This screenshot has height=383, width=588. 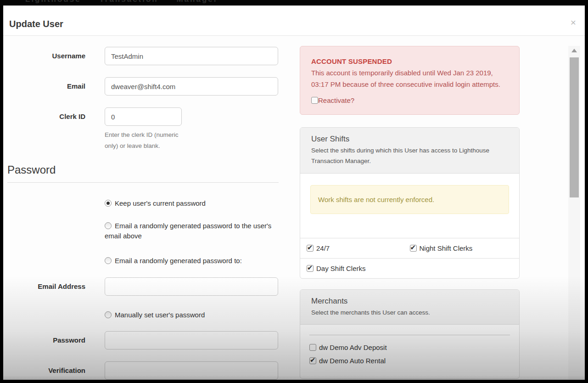 I want to click on shift-row: 24/7 Night Shift Clerks, so click(x=409, y=248).